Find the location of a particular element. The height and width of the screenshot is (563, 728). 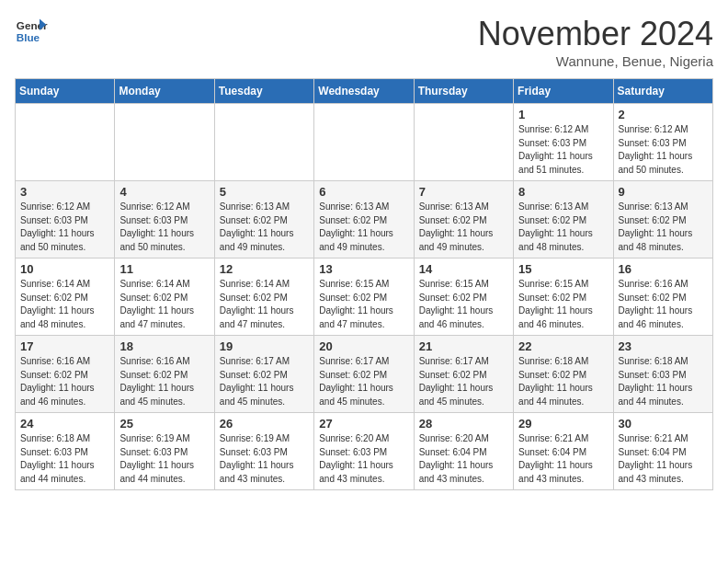

calendar-week-2: 3Sunrise: 6:12 AM Sunset: 6:03 PM Daylig… is located at coordinates (364, 220).